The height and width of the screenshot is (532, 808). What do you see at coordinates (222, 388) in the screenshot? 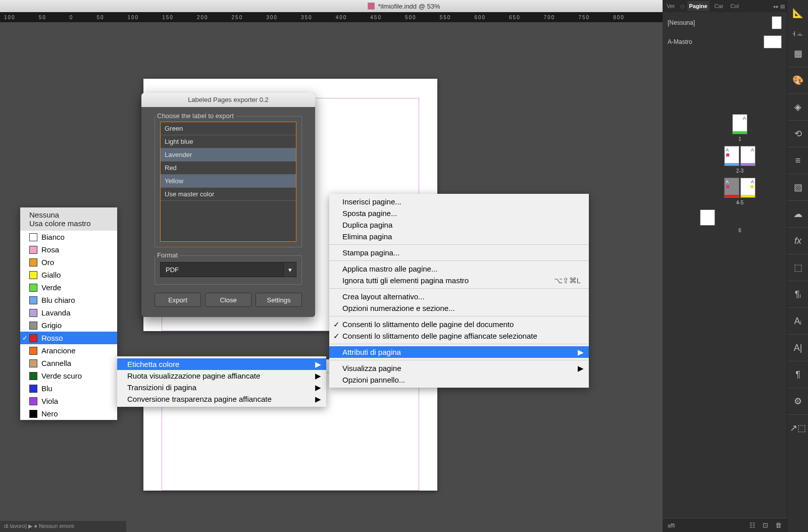
I see `submenu-item: Transizioni di pagina▶` at bounding box center [222, 388].